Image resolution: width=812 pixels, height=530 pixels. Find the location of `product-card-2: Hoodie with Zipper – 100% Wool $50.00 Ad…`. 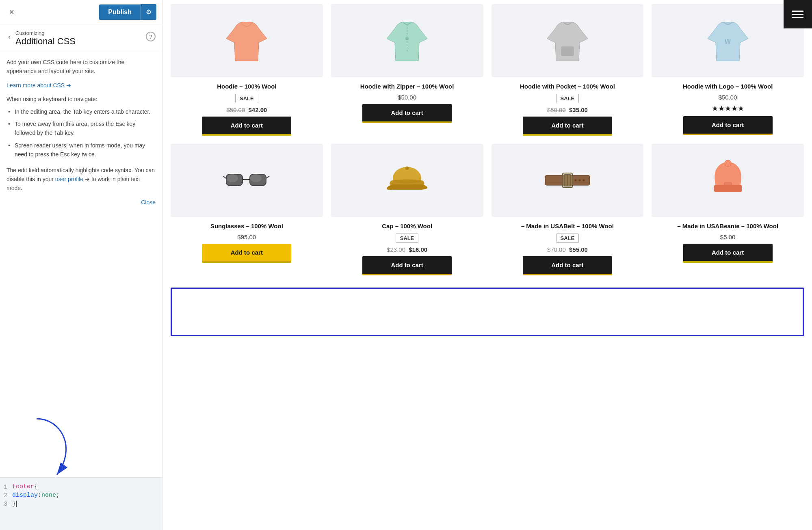

product-card-2: Hoodie with Zipper – 100% Wool $50.00 Ad… is located at coordinates (407, 70).